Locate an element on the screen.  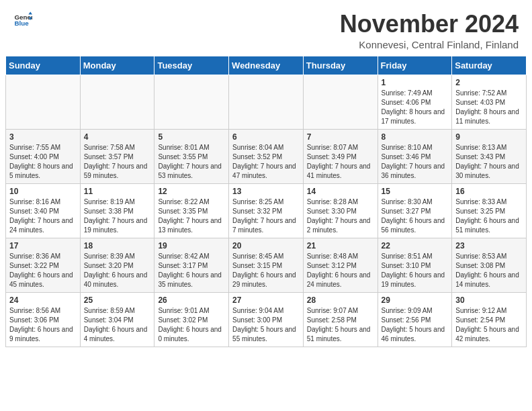
day-info: Sunrise: 8:16 AM Sunset: 3:40 PM Dayligh… is located at coordinates (43, 216).